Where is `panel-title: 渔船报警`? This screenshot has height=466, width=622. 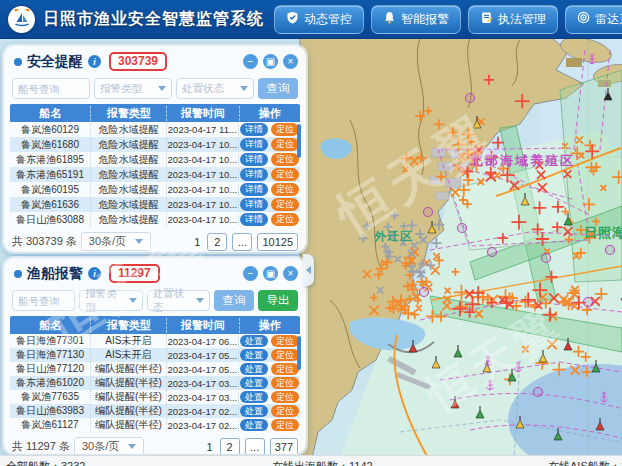
panel-title: 渔船报警 is located at coordinates (55, 274).